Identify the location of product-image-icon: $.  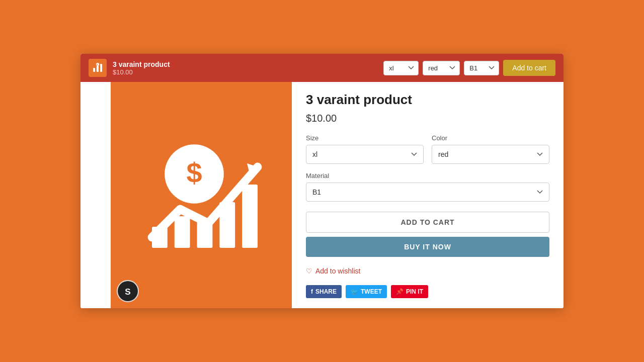
(201, 195).